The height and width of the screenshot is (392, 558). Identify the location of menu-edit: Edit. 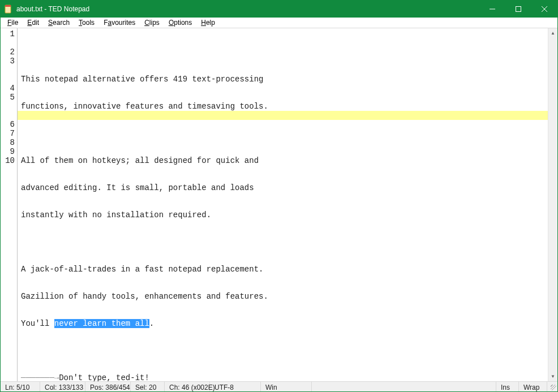
(33, 23).